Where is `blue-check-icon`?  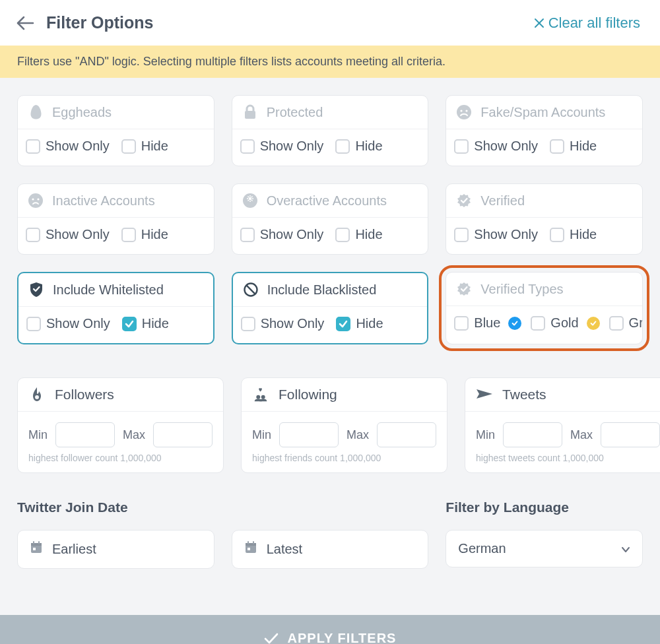
blue-check-icon is located at coordinates (515, 323).